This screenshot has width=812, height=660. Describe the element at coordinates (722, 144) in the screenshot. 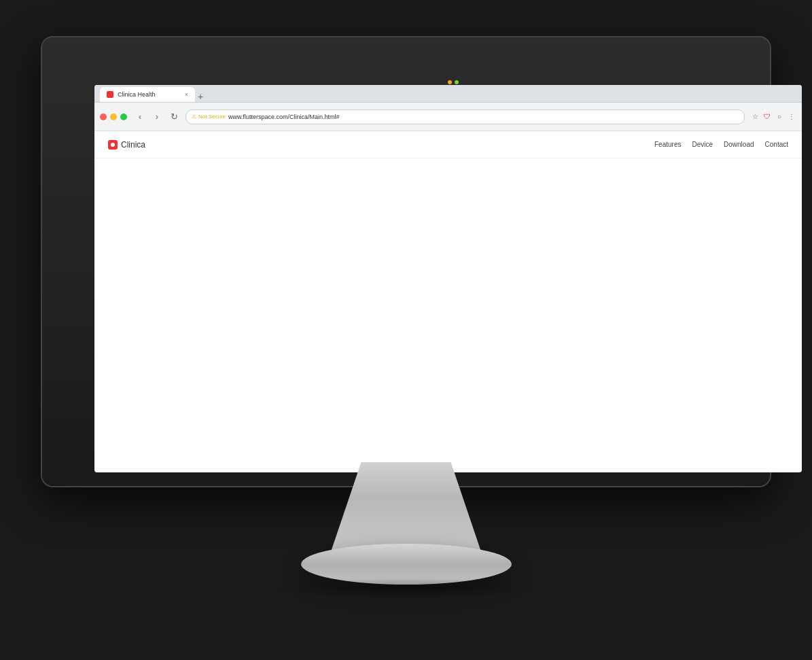

I see `nav-links: Features Device Download Contact` at that location.